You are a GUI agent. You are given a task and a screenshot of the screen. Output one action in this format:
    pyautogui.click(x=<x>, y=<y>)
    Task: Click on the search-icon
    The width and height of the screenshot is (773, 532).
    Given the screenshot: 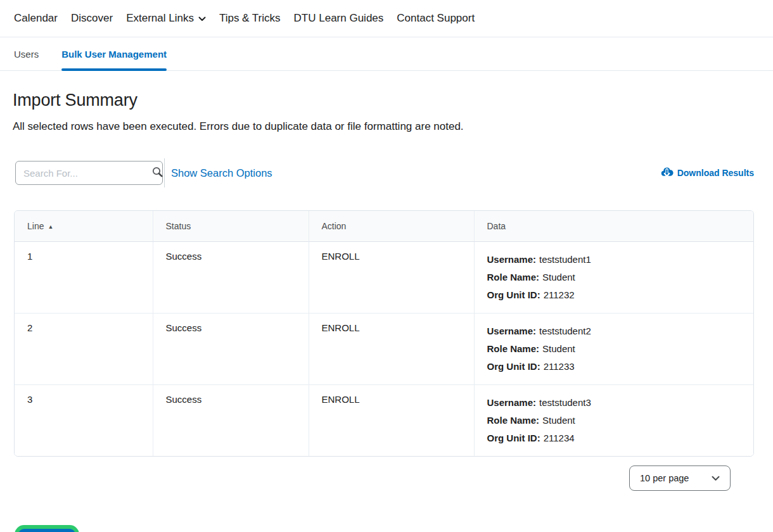 What is the action you would take?
    pyautogui.click(x=157, y=173)
    